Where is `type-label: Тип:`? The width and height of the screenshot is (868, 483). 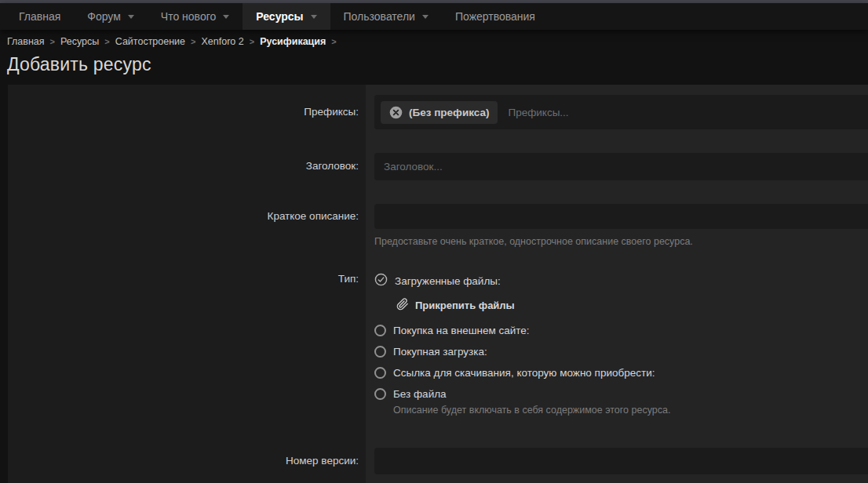 type-label: Тип: is located at coordinates (352, 348).